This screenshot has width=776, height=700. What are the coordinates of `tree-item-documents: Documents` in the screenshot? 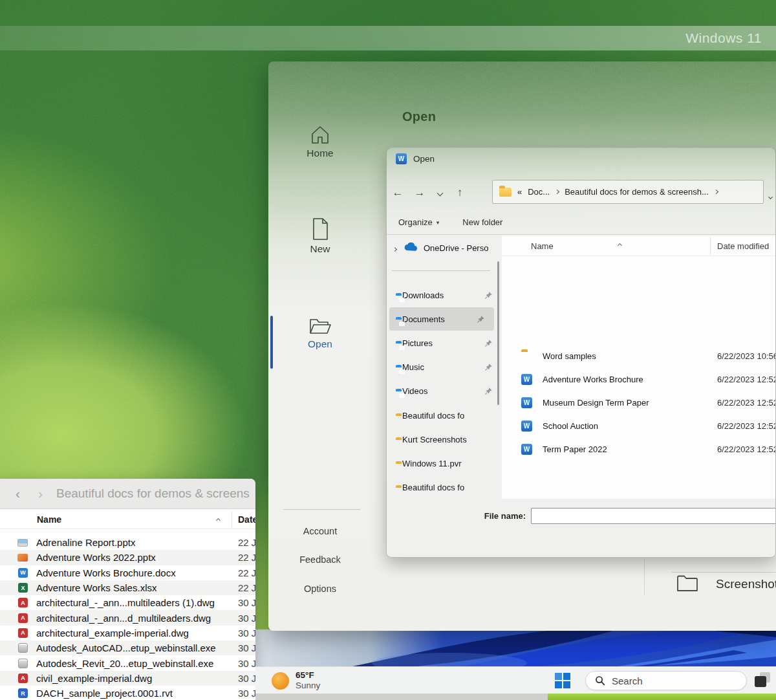 It's located at (442, 319).